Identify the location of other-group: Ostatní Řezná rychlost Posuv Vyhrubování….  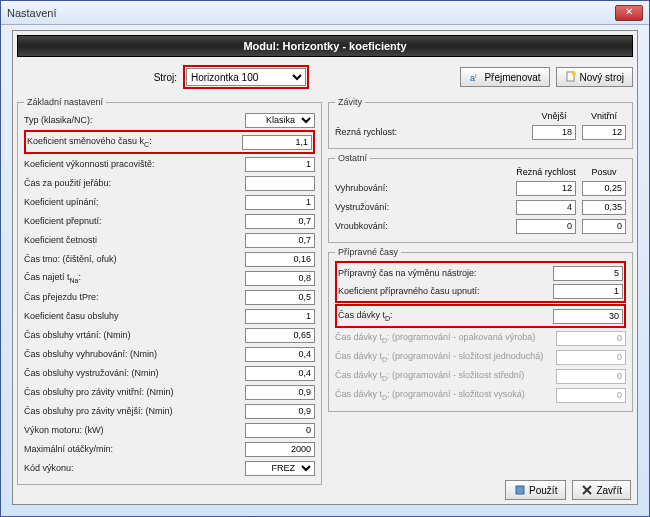
(480, 198).